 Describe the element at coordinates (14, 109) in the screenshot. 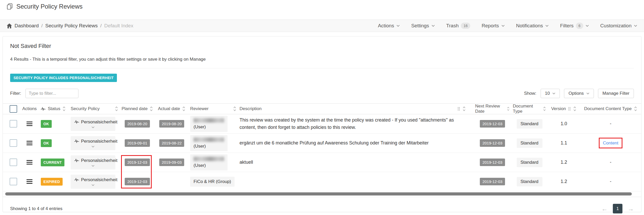

I see `select-all-checkbox` at that location.